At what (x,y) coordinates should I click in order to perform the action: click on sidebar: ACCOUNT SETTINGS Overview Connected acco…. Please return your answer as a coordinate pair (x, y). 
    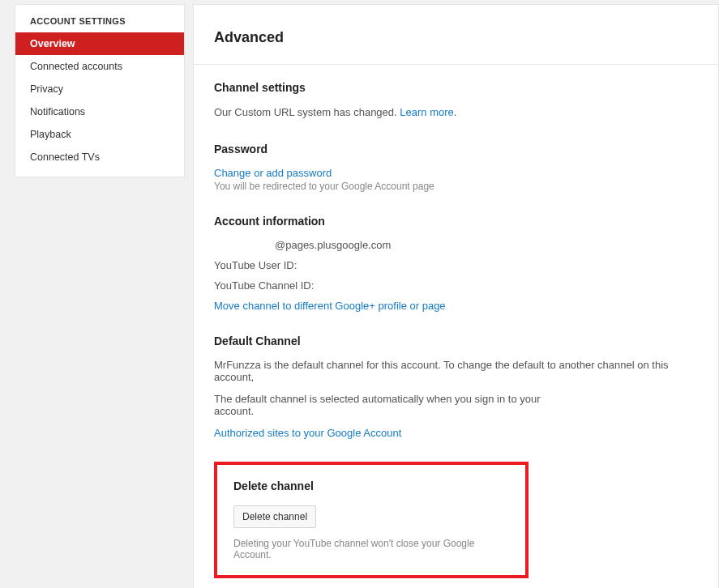
    Looking at the image, I should click on (100, 91).